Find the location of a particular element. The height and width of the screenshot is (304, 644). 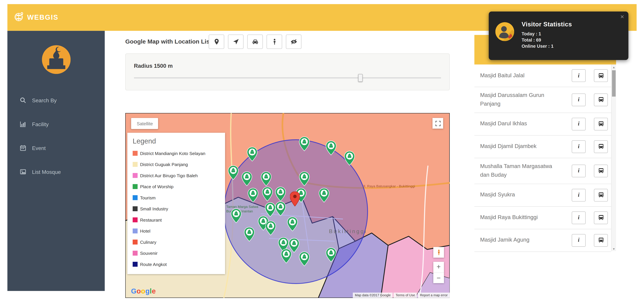

visitor-avatar-icon is located at coordinates (504, 32).